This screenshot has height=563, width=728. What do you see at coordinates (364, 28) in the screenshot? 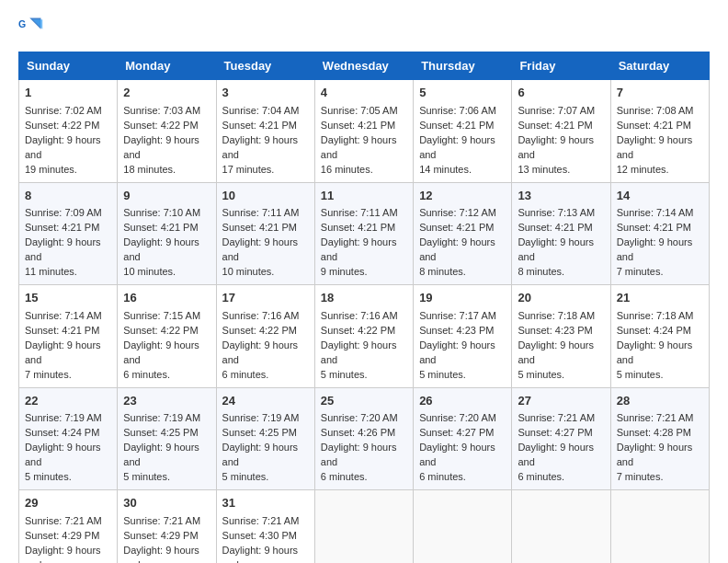
I see `page-header: G` at bounding box center [364, 28].